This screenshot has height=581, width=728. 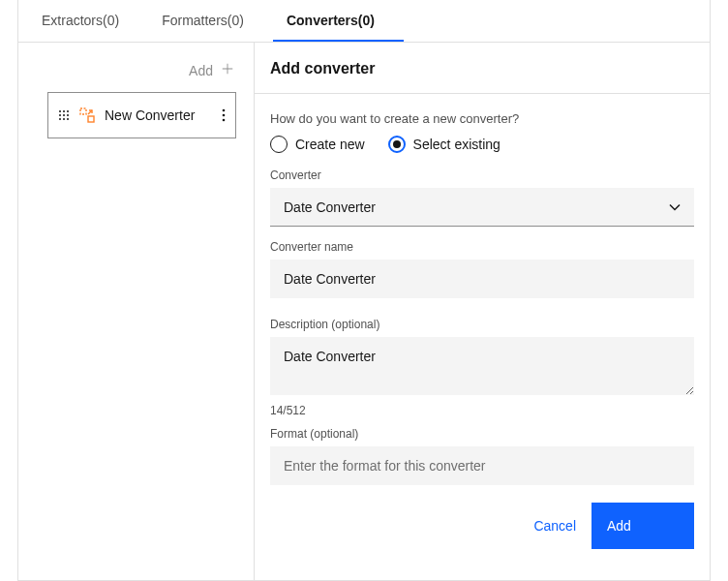 What do you see at coordinates (482, 175) in the screenshot?
I see `converter-label: Converter` at bounding box center [482, 175].